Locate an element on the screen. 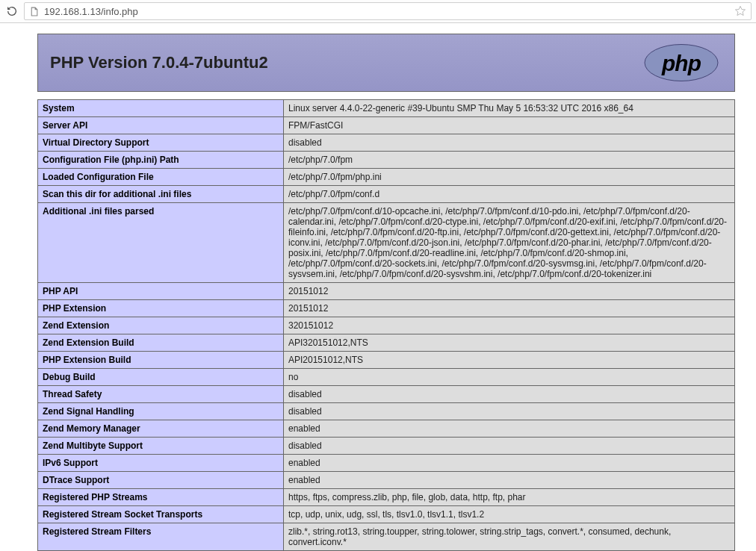 This screenshot has width=756, height=551. table-row: PHP API20151012 is located at coordinates (387, 291).